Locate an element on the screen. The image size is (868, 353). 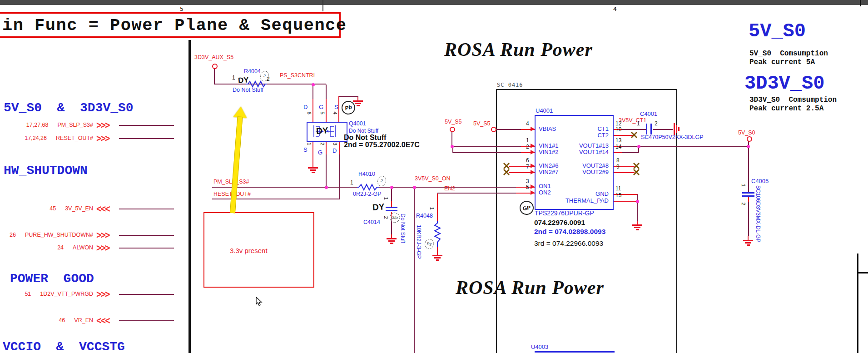
net-label-ct1: 3V5V_CT1 is located at coordinates (632, 121).